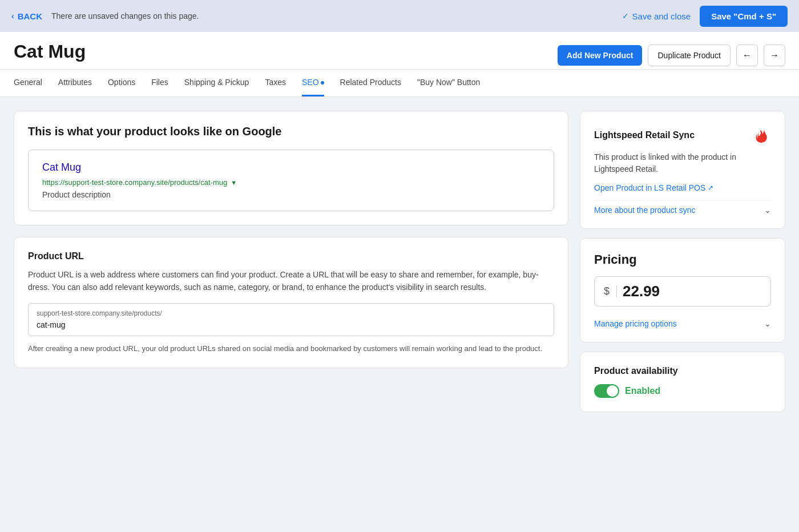 This screenshot has height=532, width=799. I want to click on gp-url: https://support-test-store.company.site/…, so click(135, 183).